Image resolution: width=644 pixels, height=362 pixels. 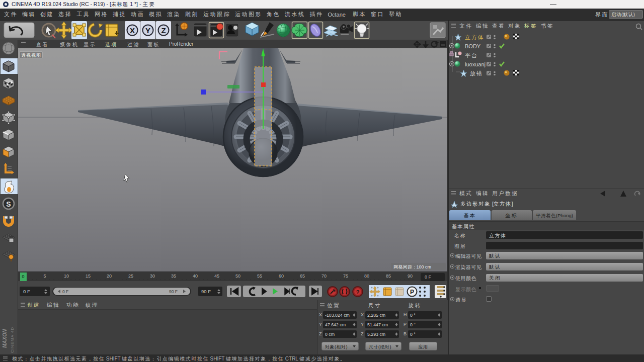 I want to click on svg-text: 60, so click(x=281, y=276).